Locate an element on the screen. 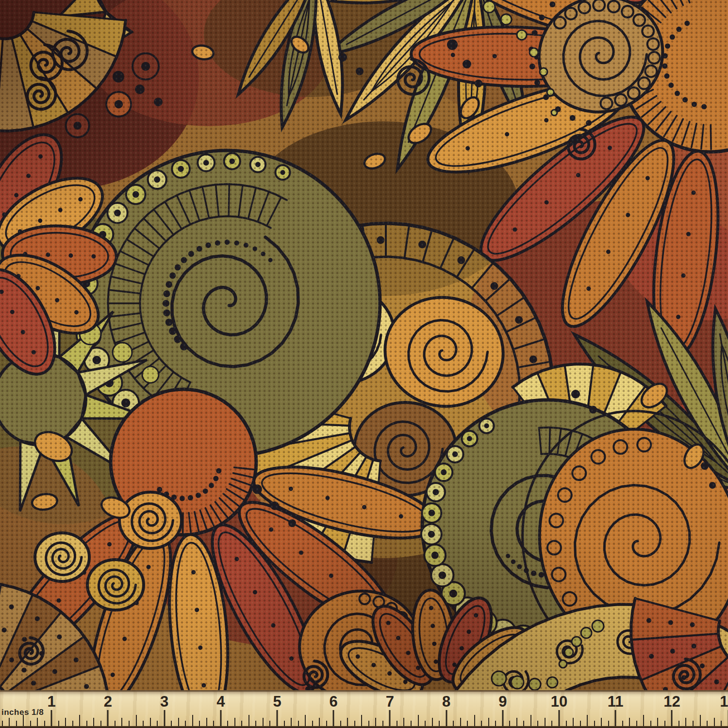 Image resolution: width=728 pixels, height=728 pixels. ruler-number: 12 is located at coordinates (672, 702).